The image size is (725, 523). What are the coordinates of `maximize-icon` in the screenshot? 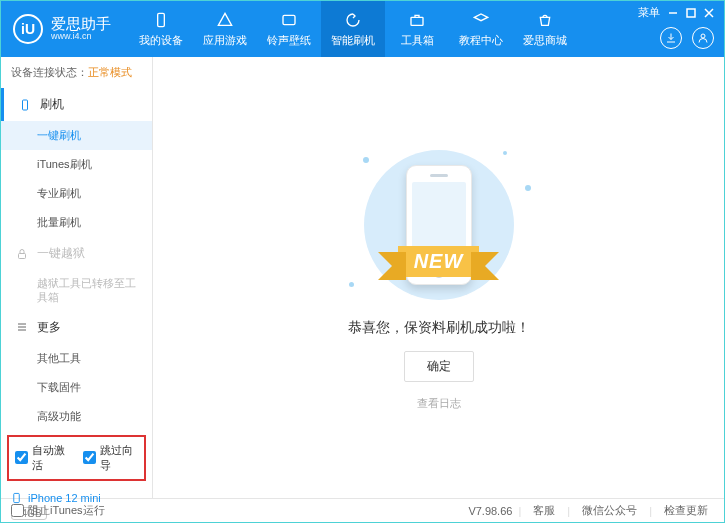 It's located at (691, 13).